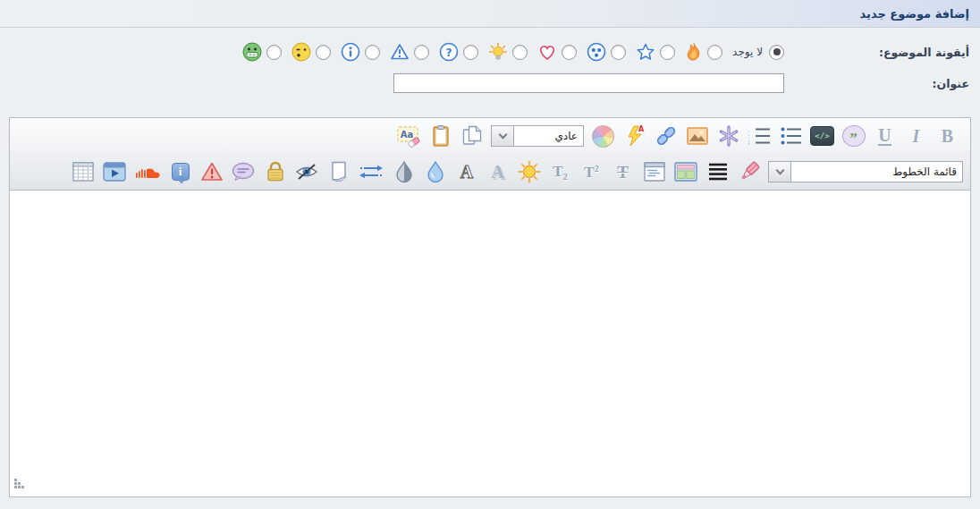 This screenshot has width=980, height=509. I want to click on topic-icon-radio-heart, so click(569, 52).